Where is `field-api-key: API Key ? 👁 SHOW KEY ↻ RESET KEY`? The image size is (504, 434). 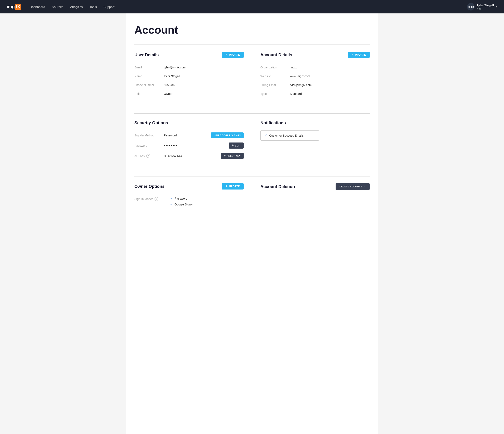 field-api-key: API Key ? 👁 SHOW KEY ↻ RESET KEY is located at coordinates (189, 156).